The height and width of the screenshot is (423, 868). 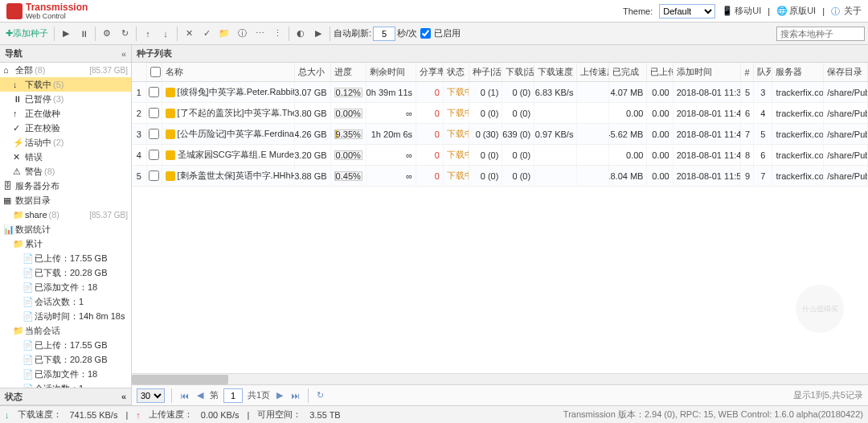 What do you see at coordinates (66, 331) in the screenshot?
I see `nav-item: 📁当前会话` at bounding box center [66, 331].